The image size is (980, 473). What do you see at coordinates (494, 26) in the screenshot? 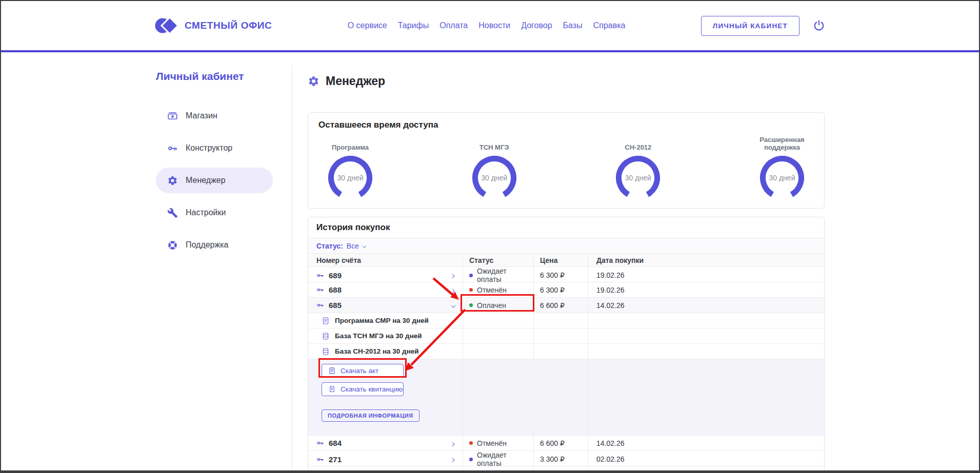
I see `nav-link-news: Новости` at bounding box center [494, 26].